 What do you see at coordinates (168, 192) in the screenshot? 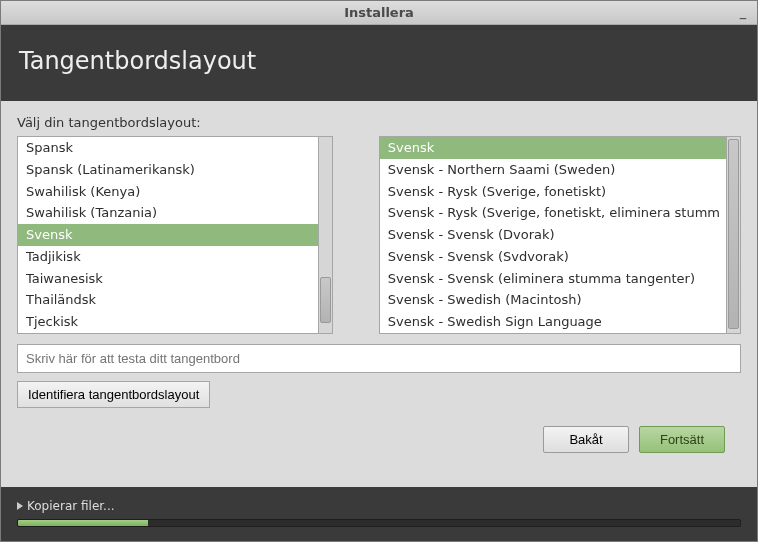
I see `language-list-item: Swahilisk (Kenya)` at bounding box center [168, 192].